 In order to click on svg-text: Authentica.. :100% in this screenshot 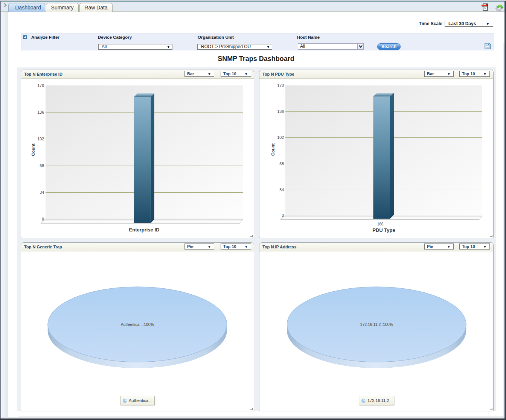, I will do `click(137, 324)`.